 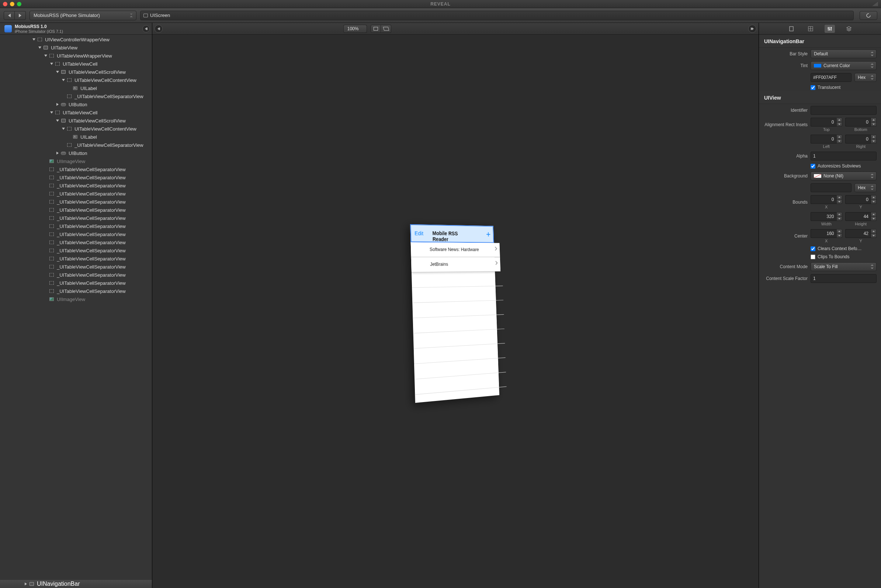 I want to click on expand-right-button, so click(x=752, y=29).